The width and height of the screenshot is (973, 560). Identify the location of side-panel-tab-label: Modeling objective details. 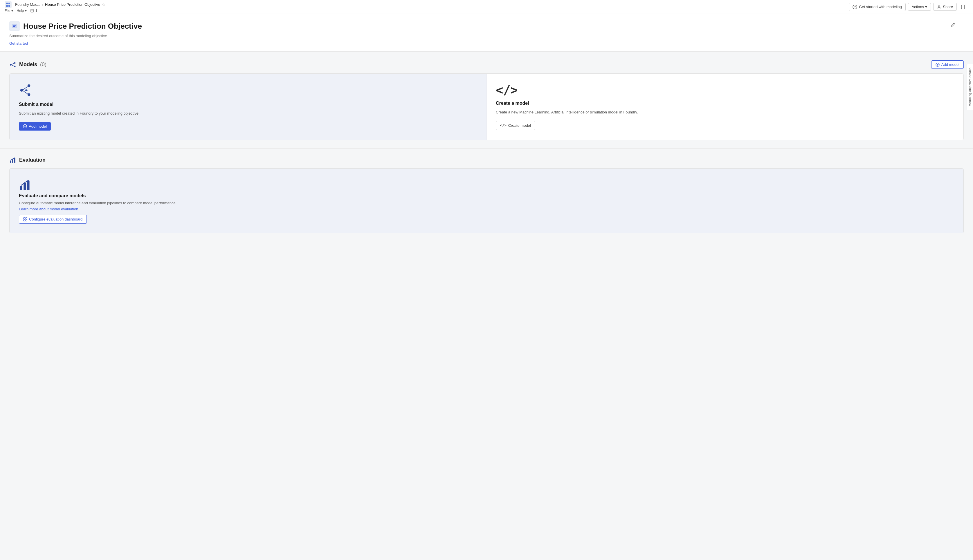
(970, 87).